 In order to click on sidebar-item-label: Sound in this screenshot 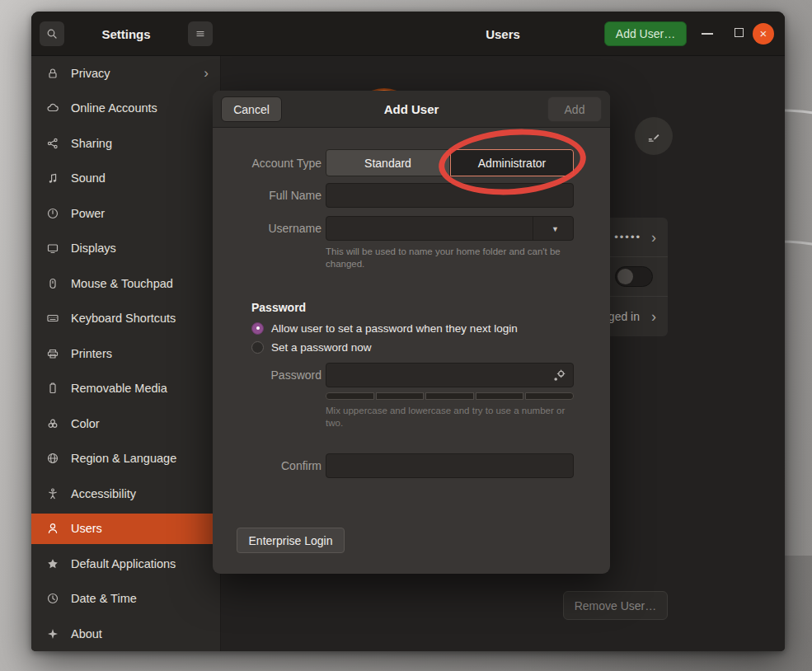, I will do `click(88, 178)`.